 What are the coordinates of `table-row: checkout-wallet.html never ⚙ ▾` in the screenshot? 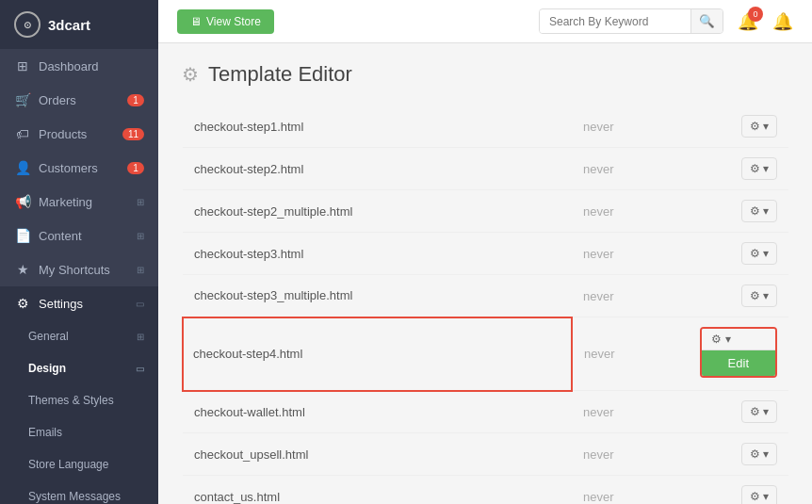 It's located at (486, 413).